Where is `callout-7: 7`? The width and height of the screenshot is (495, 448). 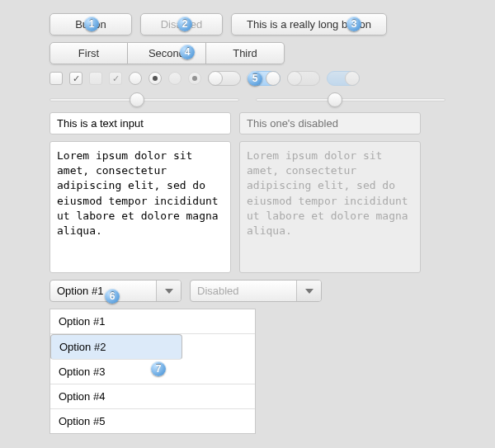 callout-7: 7 is located at coordinates (158, 369).